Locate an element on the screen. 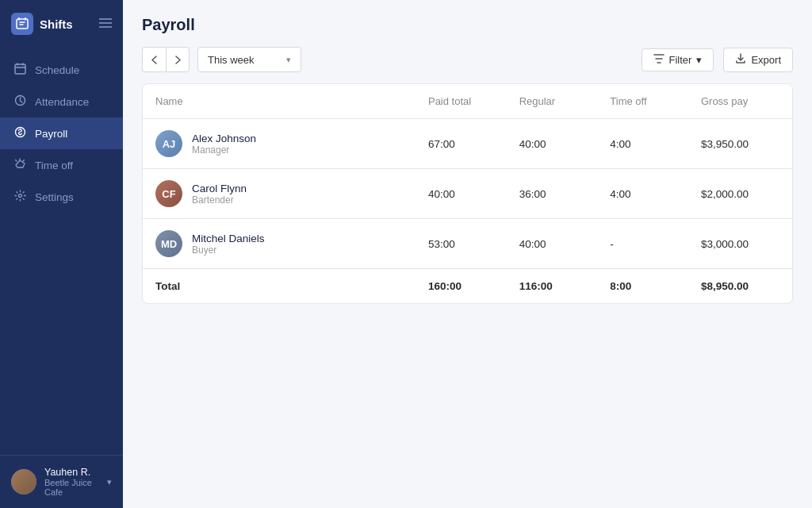 Image resolution: width=812 pixels, height=508 pixels. filter-icon is located at coordinates (659, 60).